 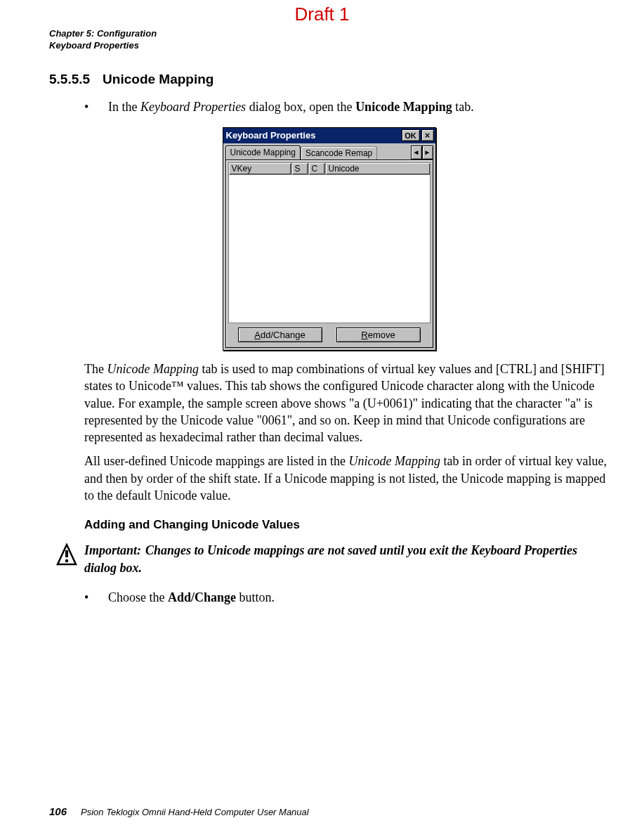 I want to click on important-text: Important:Changes to Unicode mappings ar…, so click(x=347, y=559).